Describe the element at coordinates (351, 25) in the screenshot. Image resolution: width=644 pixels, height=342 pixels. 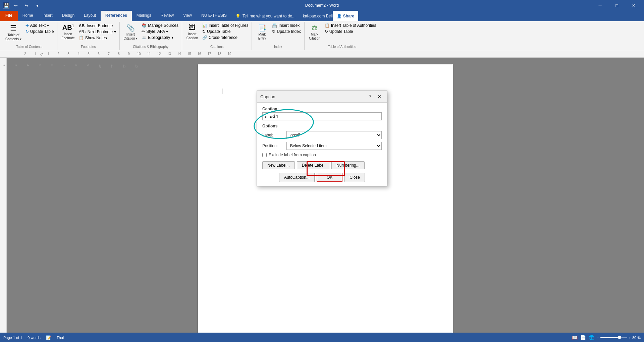
I see `insert-authorities-button: 📋 Insert Table of Authorities` at that location.